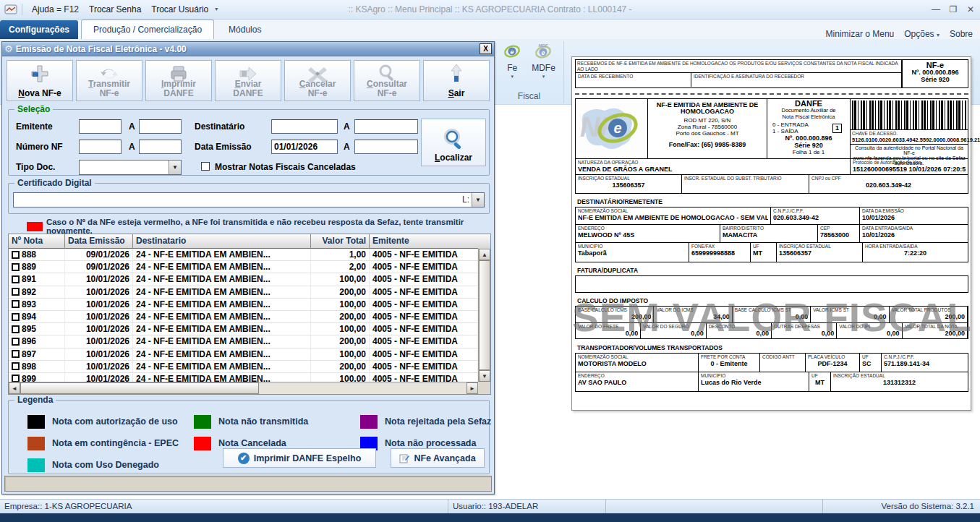 This screenshot has width=980, height=522. Describe the element at coordinates (935, 331) in the screenshot. I see `danfe-imposto-cell: VALOR TOTAL DA NOTA 200,00` at that location.